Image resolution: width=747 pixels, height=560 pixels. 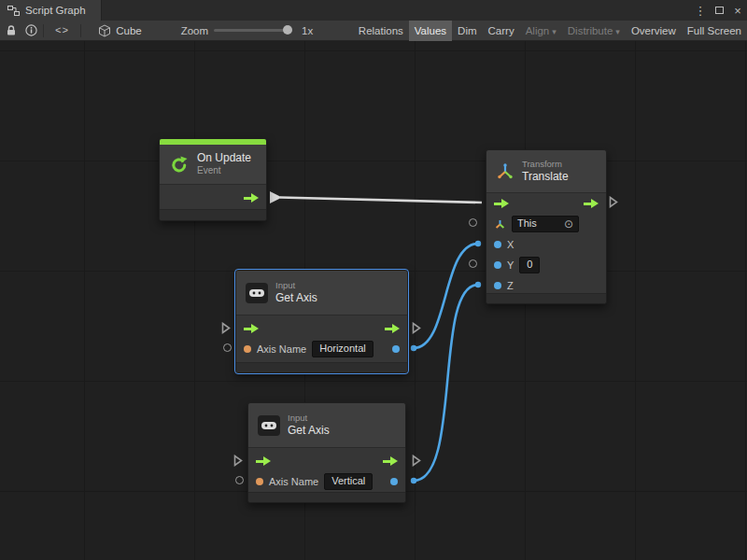 What do you see at coordinates (714, 31) in the screenshot?
I see `fullscreen-button: Full Screen` at bounding box center [714, 31].